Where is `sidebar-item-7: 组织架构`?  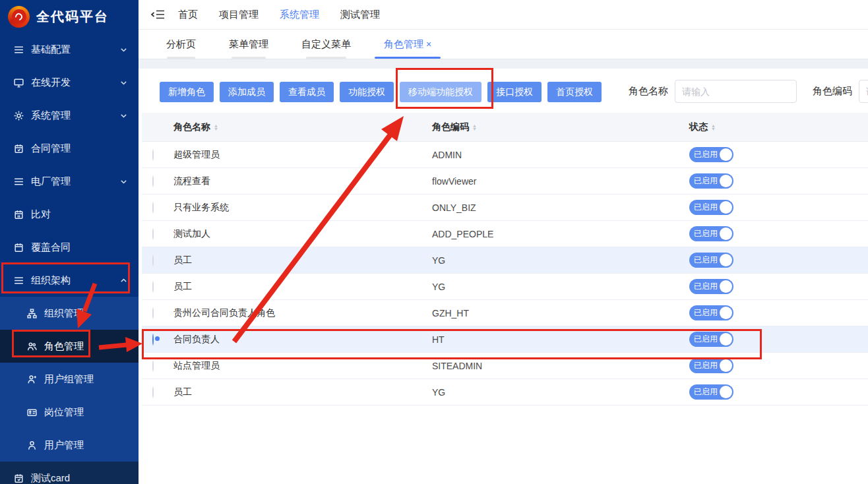
sidebar-item-7: 组织架构 is located at coordinates (69, 280).